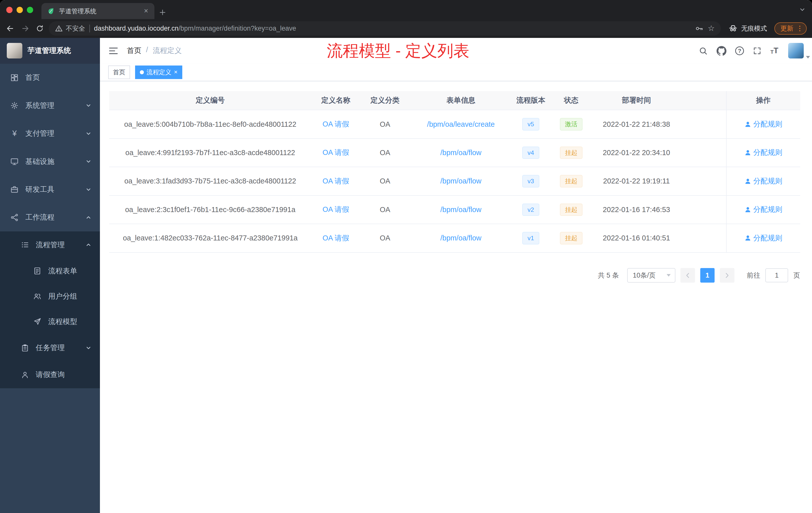  I want to click on table-header: 定义编号定义名称定义分类表单信息流程版本状态部署时间操作, so click(455, 100).